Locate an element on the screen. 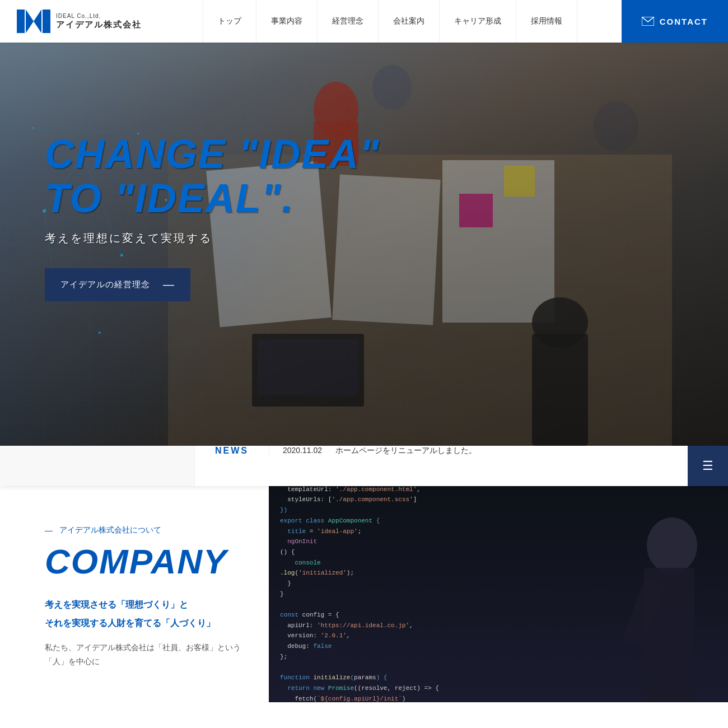 The height and width of the screenshot is (728, 728). logo-icon is located at coordinates (34, 21).